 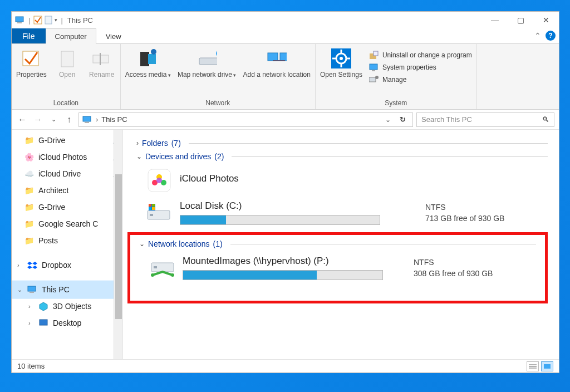 I want to click on sidebar-item-google-search: 📁Google Search C, so click(x=67, y=224).